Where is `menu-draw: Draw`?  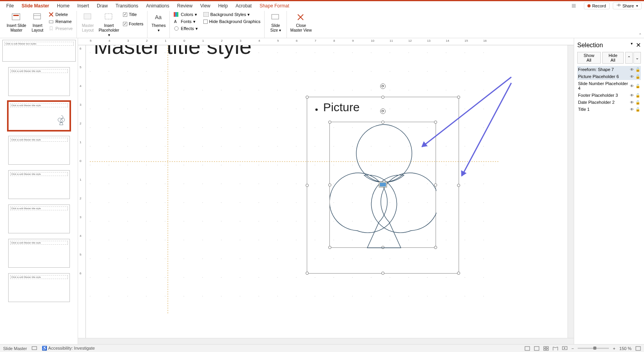
menu-draw: Draw is located at coordinates (102, 6).